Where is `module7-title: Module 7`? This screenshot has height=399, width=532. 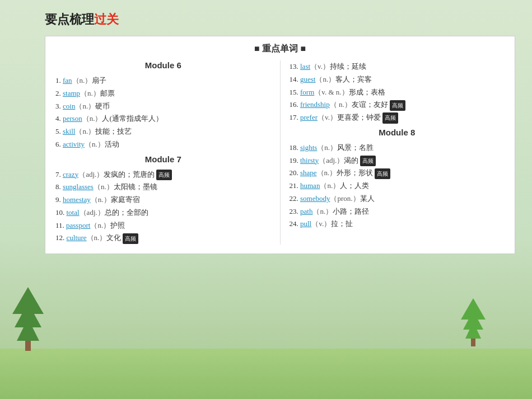
module7-title: Module 7 is located at coordinates (164, 159).